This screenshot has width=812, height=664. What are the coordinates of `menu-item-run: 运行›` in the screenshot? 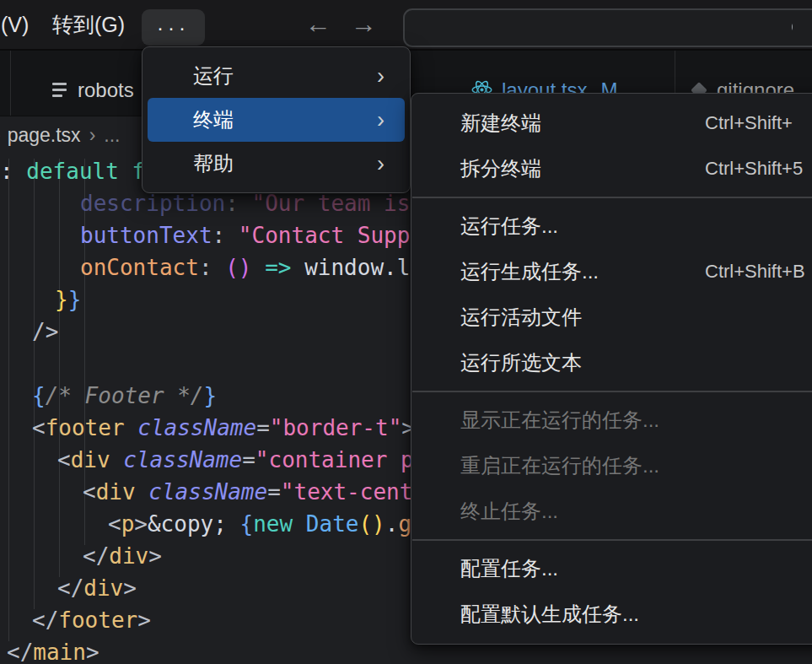 It's located at (277, 76).